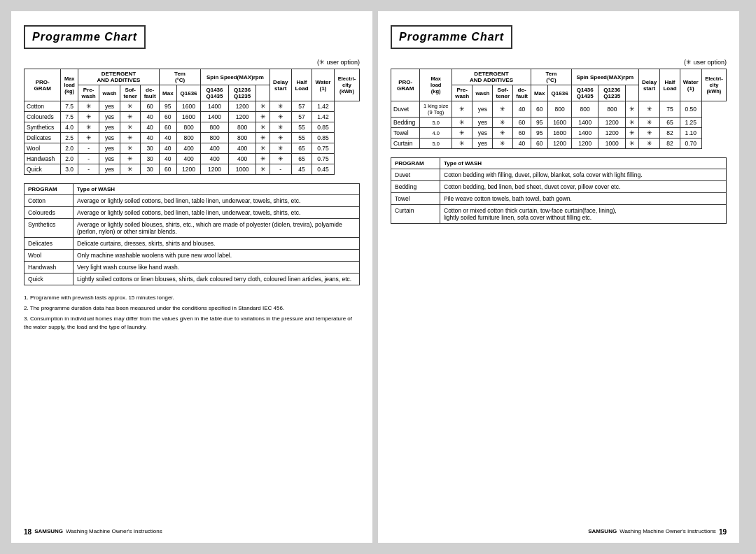 The height and width of the screenshot is (554, 756). What do you see at coordinates (584, 199) in the screenshot?
I see `wash-desc: Pile weave cotton towels, bath towel, ba…` at bounding box center [584, 199].